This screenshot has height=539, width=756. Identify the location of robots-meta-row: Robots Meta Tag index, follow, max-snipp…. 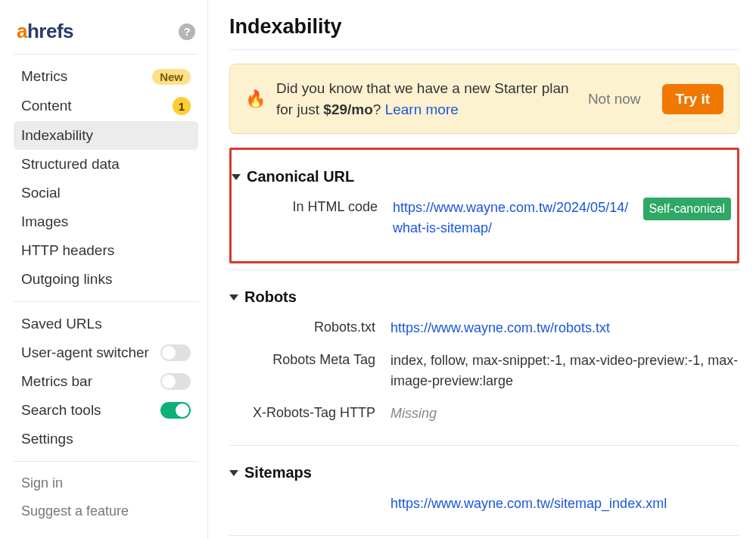
(484, 372).